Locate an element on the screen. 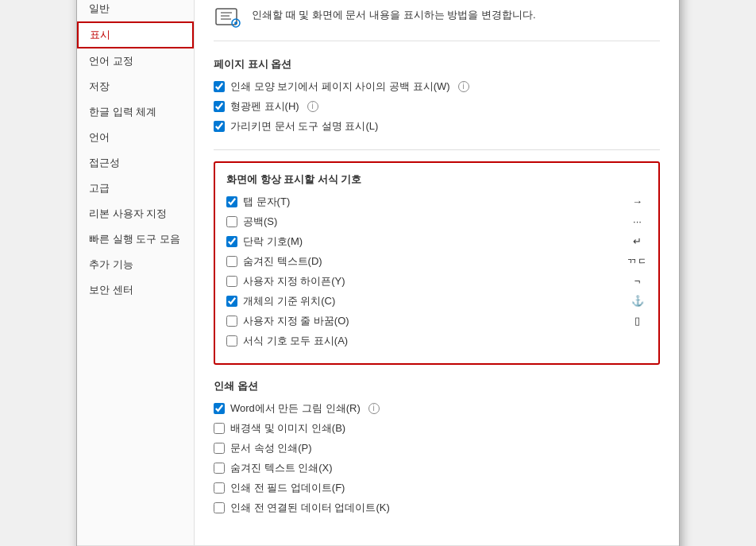  symbol-paragraph: ↵ is located at coordinates (637, 242).